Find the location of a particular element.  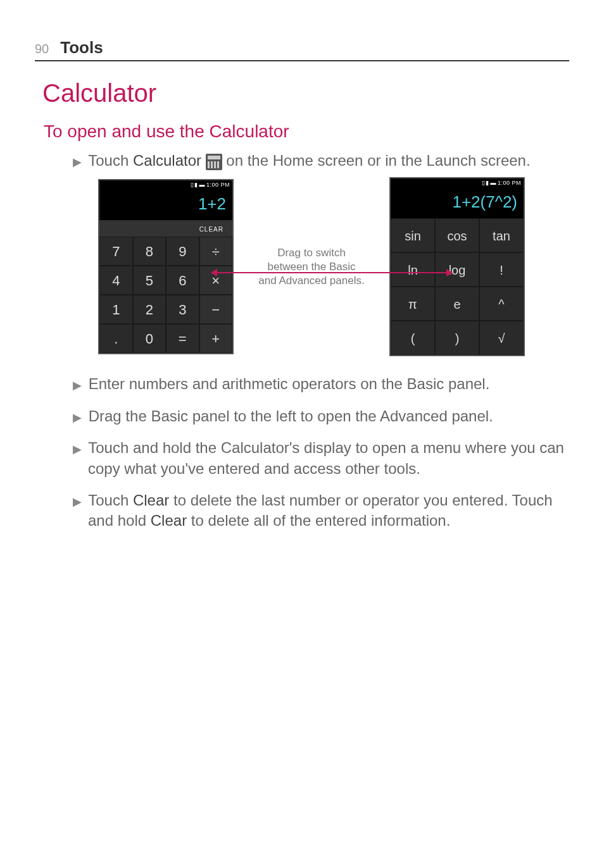

key-divide: ÷ is located at coordinates (217, 251).